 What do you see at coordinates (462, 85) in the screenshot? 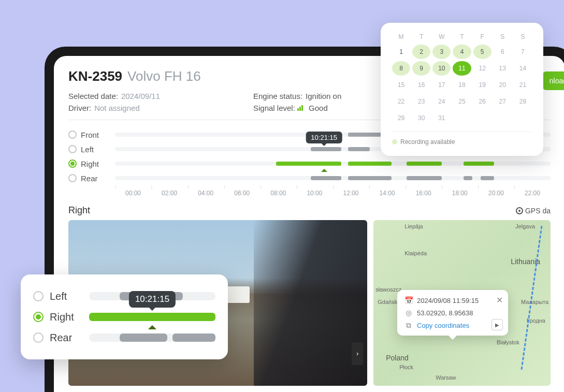
I see `calendar-grid: 1234567891011121314151617181920212223242…` at bounding box center [462, 85].